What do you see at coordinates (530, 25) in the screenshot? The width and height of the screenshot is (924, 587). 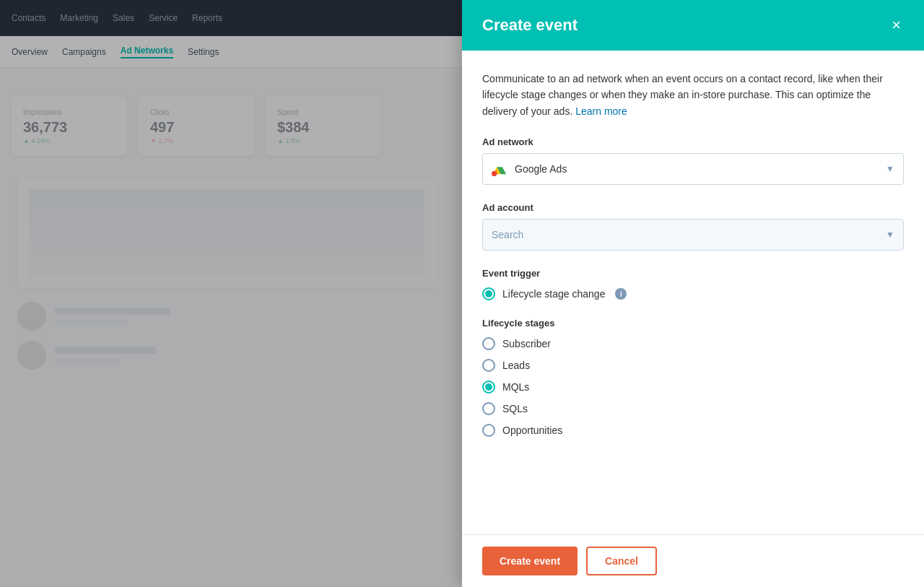 I see `modal-title: Create event` at bounding box center [530, 25].